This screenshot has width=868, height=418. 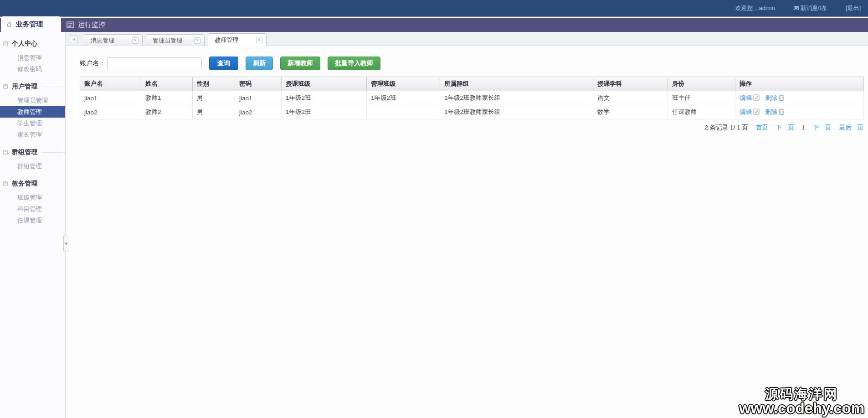 What do you see at coordinates (33, 166) in the screenshot?
I see `sidebar-item: 群组管理` at bounding box center [33, 166].